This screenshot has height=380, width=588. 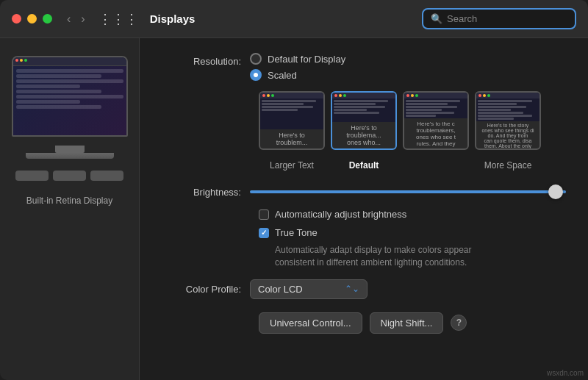 What do you see at coordinates (292, 165) in the screenshot?
I see `scale-bottom-larger: Larger Text` at bounding box center [292, 165].